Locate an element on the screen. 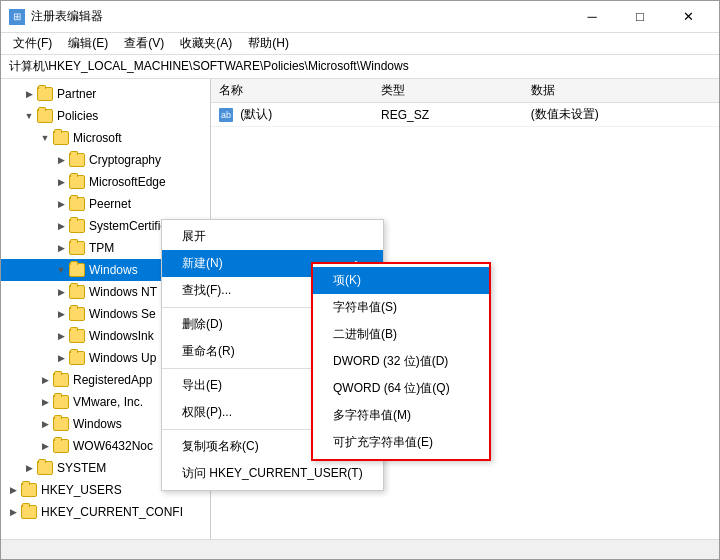  tree-item-microsoftedge: ▶ MicrosoftEdge is located at coordinates (106, 182).